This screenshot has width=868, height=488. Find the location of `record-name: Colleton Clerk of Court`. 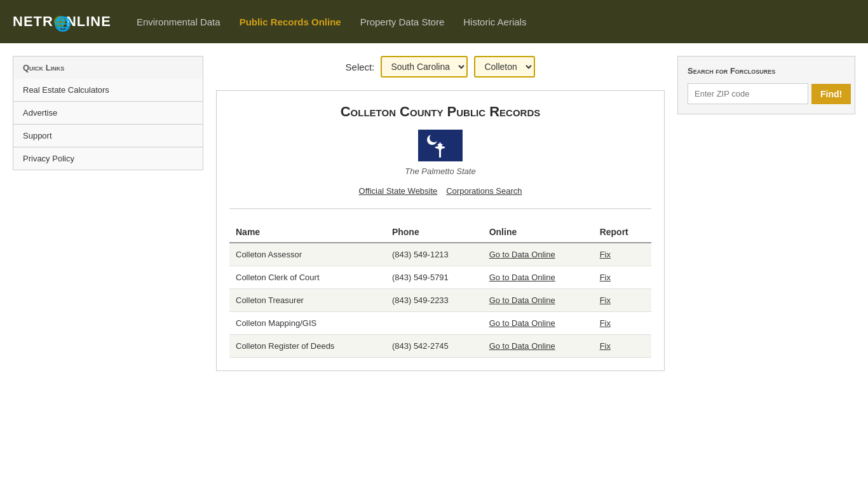

record-name: Colleton Clerk of Court is located at coordinates (308, 278).